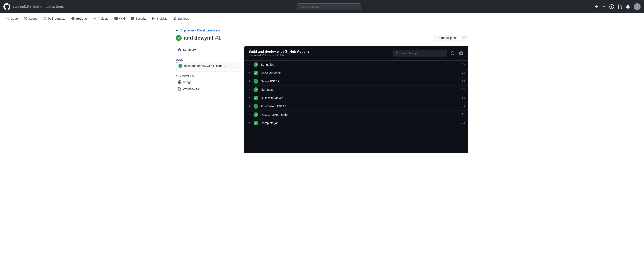  I want to click on nav-settings-label: Settings, so click(184, 18).